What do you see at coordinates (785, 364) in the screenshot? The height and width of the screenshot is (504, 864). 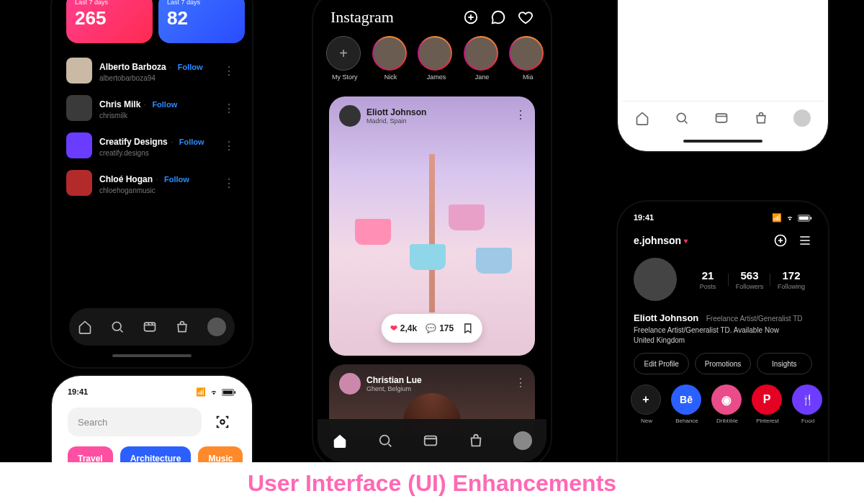 I see `insights-button: Insights` at bounding box center [785, 364].